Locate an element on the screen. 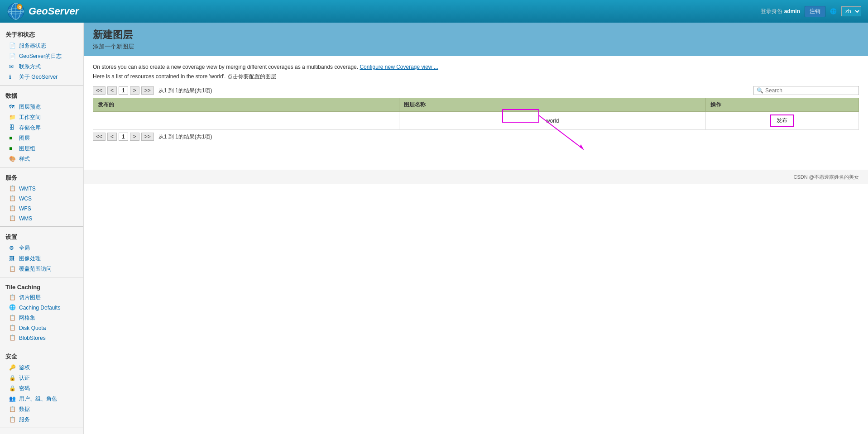 The width and height of the screenshot is (868, 434). sidebar-item-security-data: 📋 数据 is located at coordinates (42, 409).